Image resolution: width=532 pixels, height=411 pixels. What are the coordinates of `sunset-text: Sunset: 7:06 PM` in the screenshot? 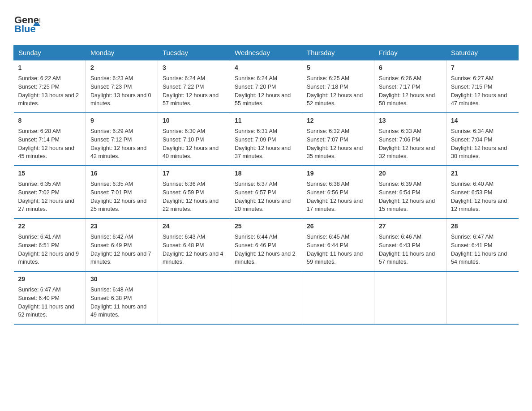 It's located at (399, 140).